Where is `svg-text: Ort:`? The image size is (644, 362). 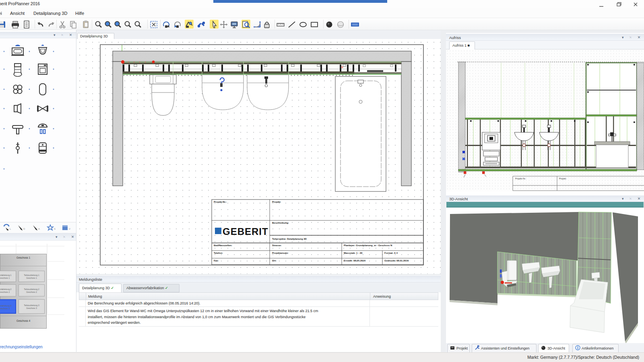
svg-text: Ort: is located at coordinates (275, 261).